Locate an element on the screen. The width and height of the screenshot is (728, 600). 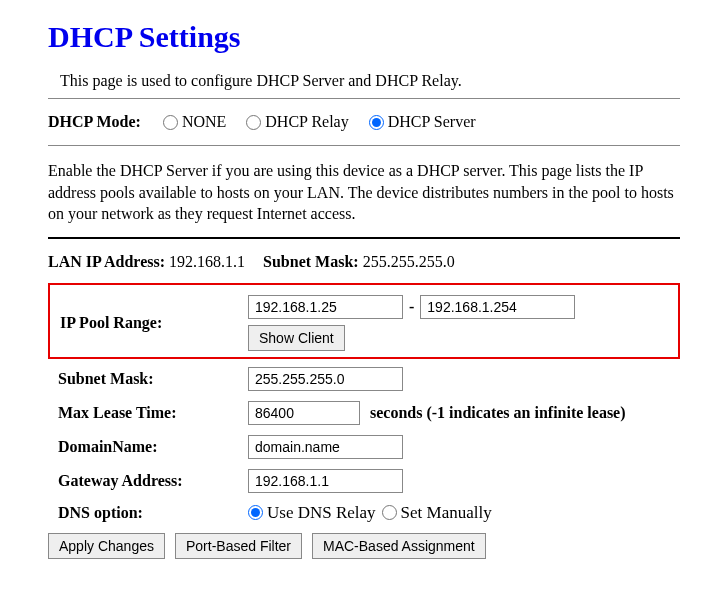
lan-info-line: LAN IP Address: 192.168.1.1 Subnet Mask:… is located at coordinates (364, 262).